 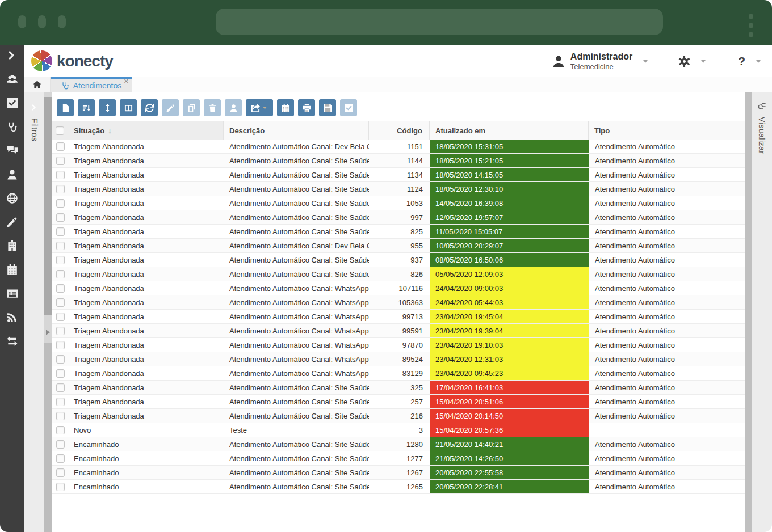 What do you see at coordinates (37, 85) in the screenshot?
I see `tab-home` at bounding box center [37, 85].